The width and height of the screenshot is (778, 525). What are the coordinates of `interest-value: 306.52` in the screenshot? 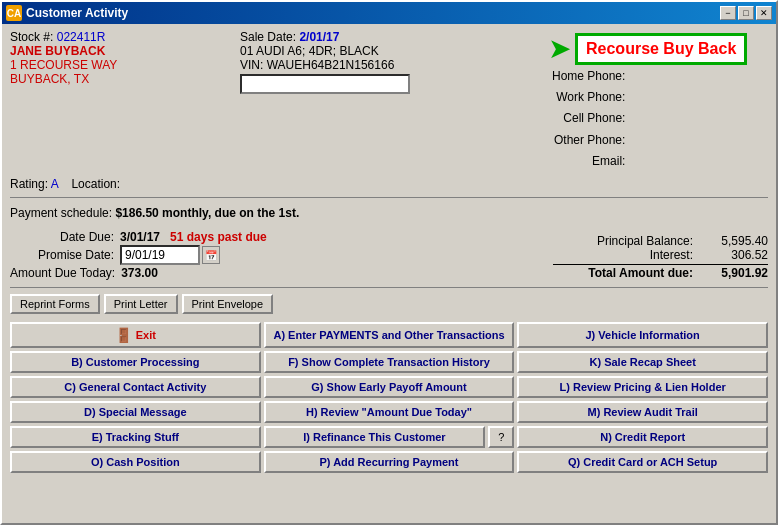 It's located at (736, 255).